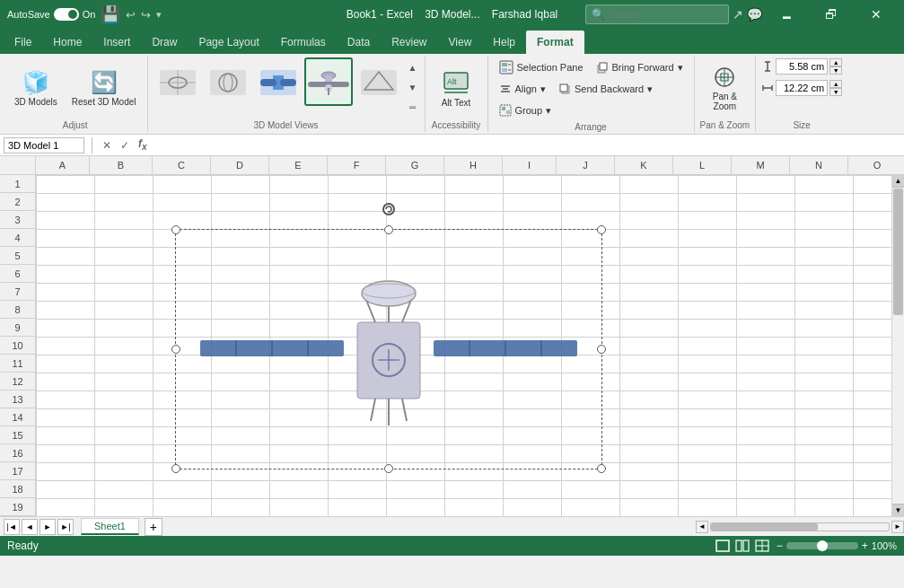 The height and width of the screenshot is (588, 904). Describe the element at coordinates (48, 527) in the screenshot. I see `sheet-nav-next: ►` at that location.